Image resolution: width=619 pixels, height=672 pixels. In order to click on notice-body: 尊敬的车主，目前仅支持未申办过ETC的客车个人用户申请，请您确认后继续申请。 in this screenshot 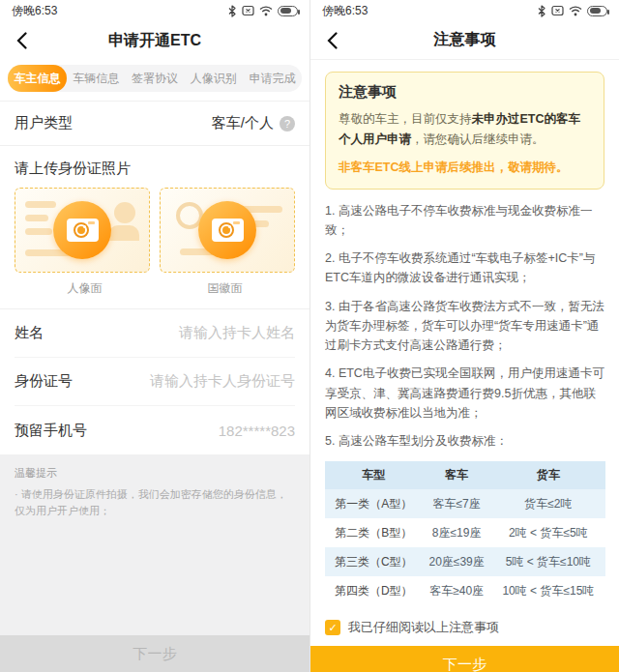, I will do `click(464, 130)`.